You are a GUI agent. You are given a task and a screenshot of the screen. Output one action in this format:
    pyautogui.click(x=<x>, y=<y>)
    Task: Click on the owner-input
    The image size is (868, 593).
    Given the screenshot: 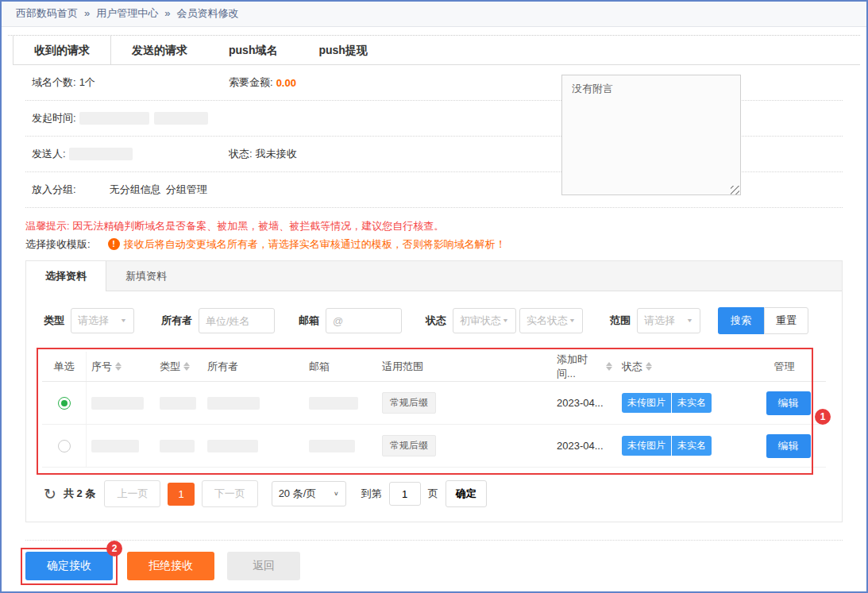 What is the action you would take?
    pyautogui.click(x=237, y=321)
    